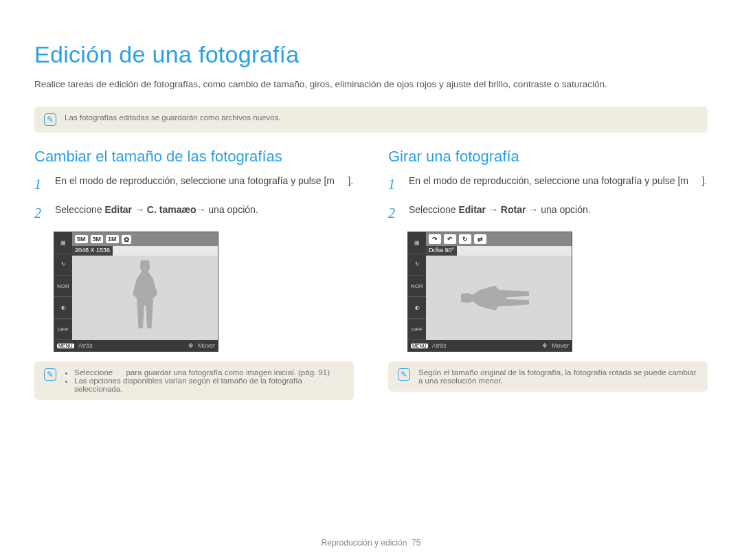 Image resolution: width=742 pixels, height=560 pixels. What do you see at coordinates (558, 377) in the screenshot?
I see `note-right-text: Según el tamaño original de la fotografí…` at bounding box center [558, 377].